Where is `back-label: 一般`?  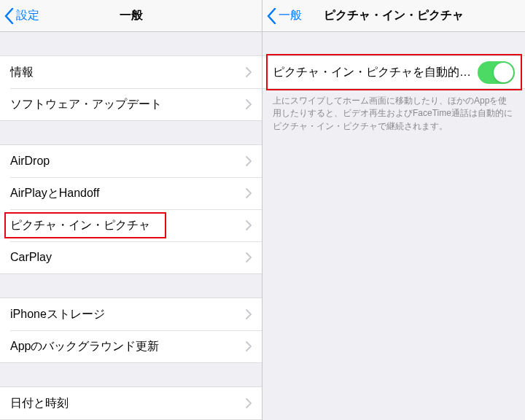 back-label: 一般 is located at coordinates (290, 16).